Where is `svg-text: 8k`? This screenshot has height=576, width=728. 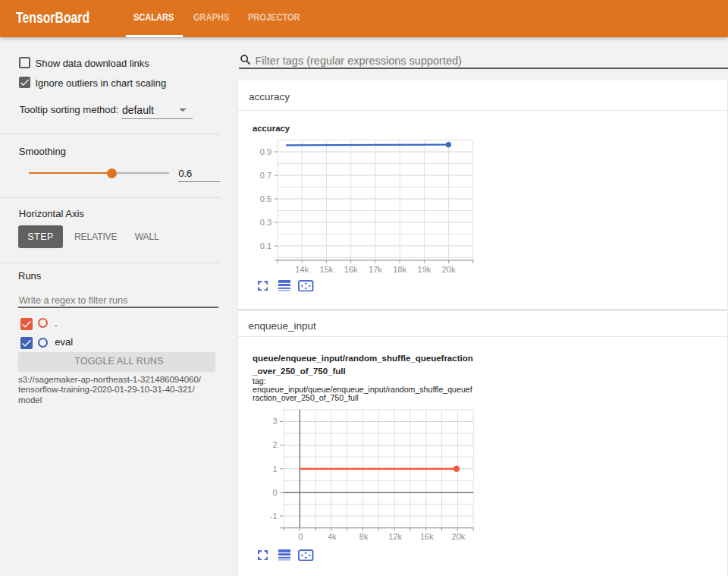
svg-text: 8k is located at coordinates (364, 537).